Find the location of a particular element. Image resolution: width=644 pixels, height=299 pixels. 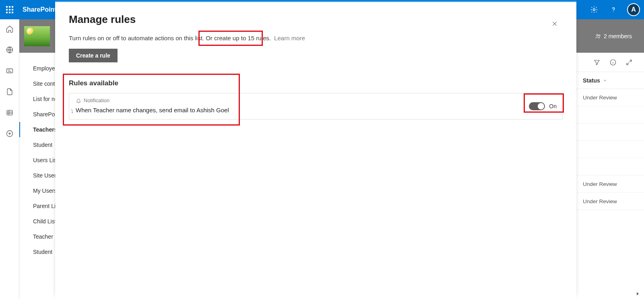

chevron-down-icon is located at coordinates (605, 80).